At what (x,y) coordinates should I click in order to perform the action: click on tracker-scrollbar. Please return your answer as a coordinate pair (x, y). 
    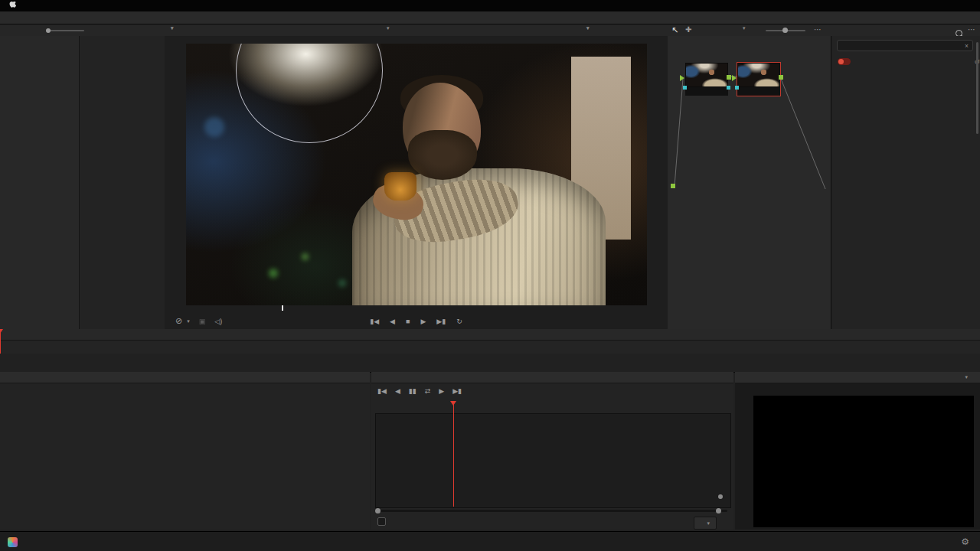
    Looking at the image, I should click on (551, 511).